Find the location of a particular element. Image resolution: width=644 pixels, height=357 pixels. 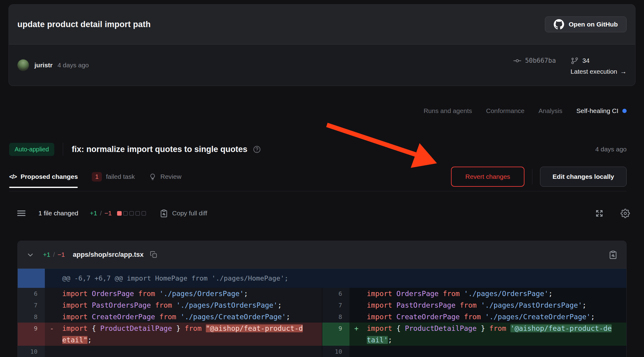

fix-banner: Auto-applied fix: normalize import quote… is located at coordinates (318, 149).